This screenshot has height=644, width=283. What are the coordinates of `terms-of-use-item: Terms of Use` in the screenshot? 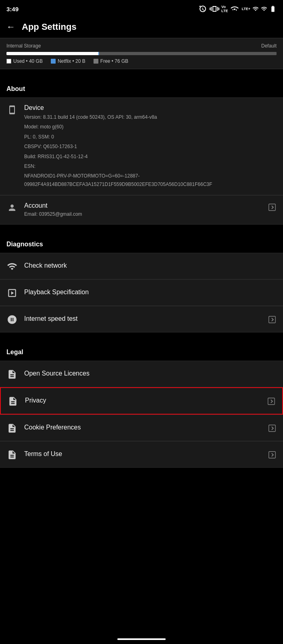 It's located at (142, 454).